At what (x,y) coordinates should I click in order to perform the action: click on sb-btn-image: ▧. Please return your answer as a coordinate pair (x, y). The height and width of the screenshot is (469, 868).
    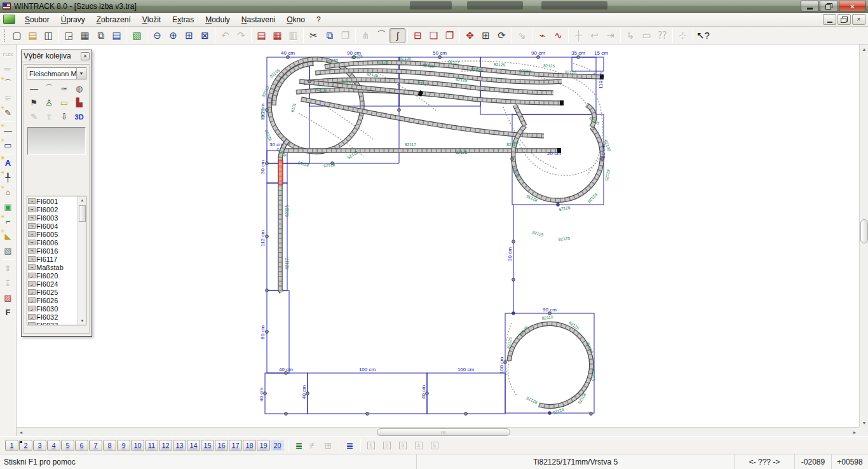
    Looking at the image, I should click on (8, 250).